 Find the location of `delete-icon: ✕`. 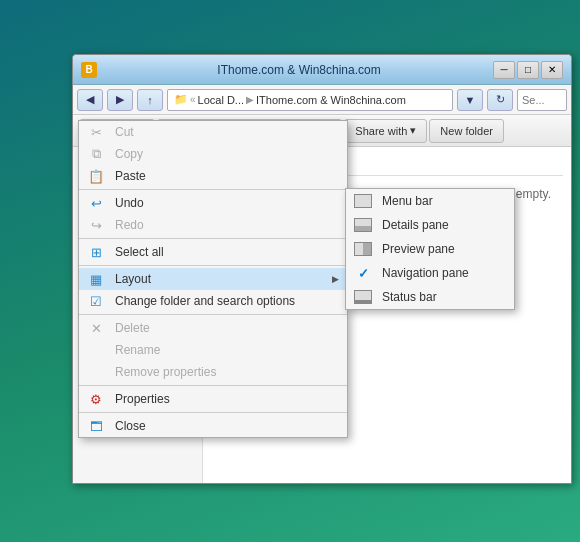

delete-icon: ✕ is located at coordinates (96, 328).